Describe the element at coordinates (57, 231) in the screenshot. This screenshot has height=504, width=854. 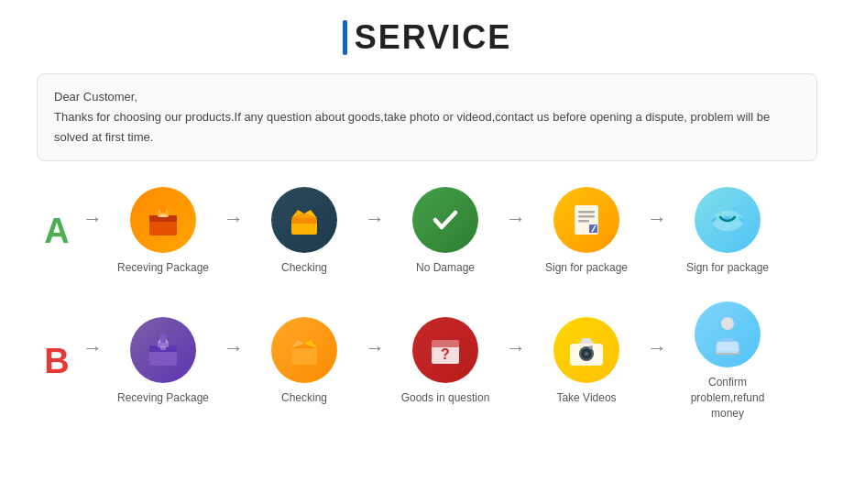
I see `row-label-a: A` at that location.